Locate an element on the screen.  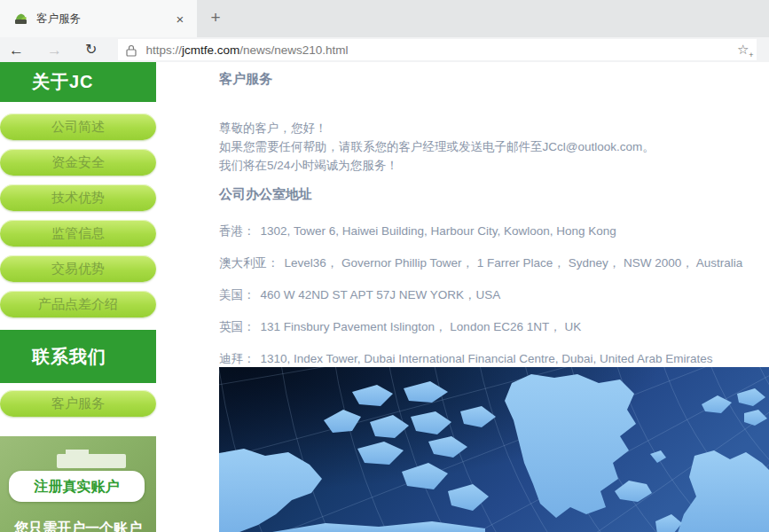
sidebar: 关于JC 公司简述 资金安全 技术优势 监管信息 交易优势 产品点差介绍 联系我… is located at coordinates (78, 244).